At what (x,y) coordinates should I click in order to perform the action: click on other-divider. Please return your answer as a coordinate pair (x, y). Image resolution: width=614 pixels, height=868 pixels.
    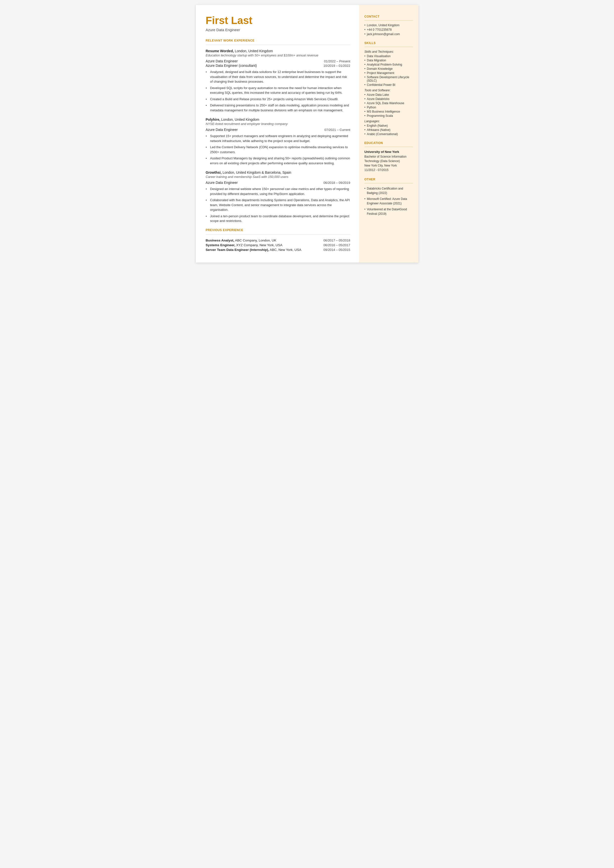
    Looking at the image, I should click on (389, 183).